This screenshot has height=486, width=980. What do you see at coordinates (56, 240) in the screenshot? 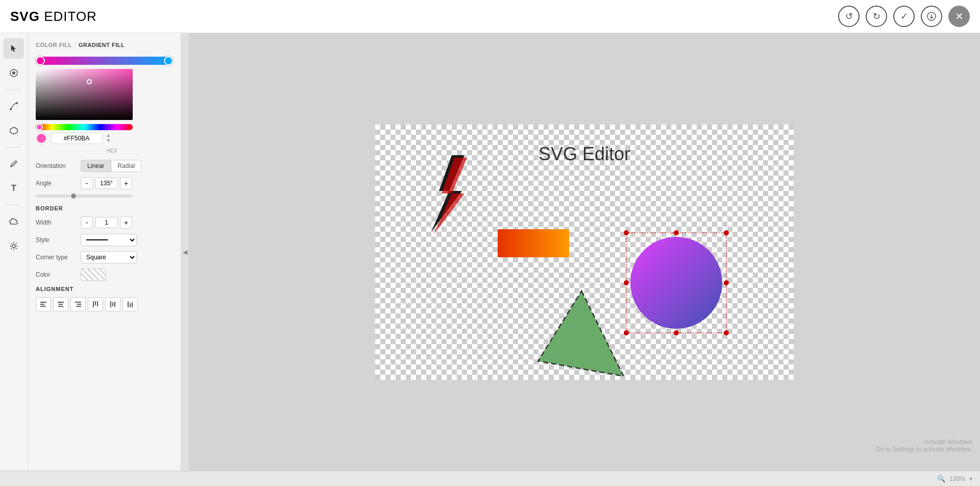
I see `border-style-label: Style` at bounding box center [56, 240].